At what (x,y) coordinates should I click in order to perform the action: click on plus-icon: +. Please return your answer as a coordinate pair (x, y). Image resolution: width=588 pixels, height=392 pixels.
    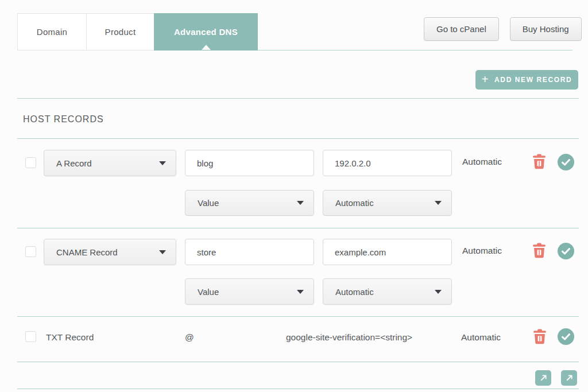
    Looking at the image, I should click on (486, 79).